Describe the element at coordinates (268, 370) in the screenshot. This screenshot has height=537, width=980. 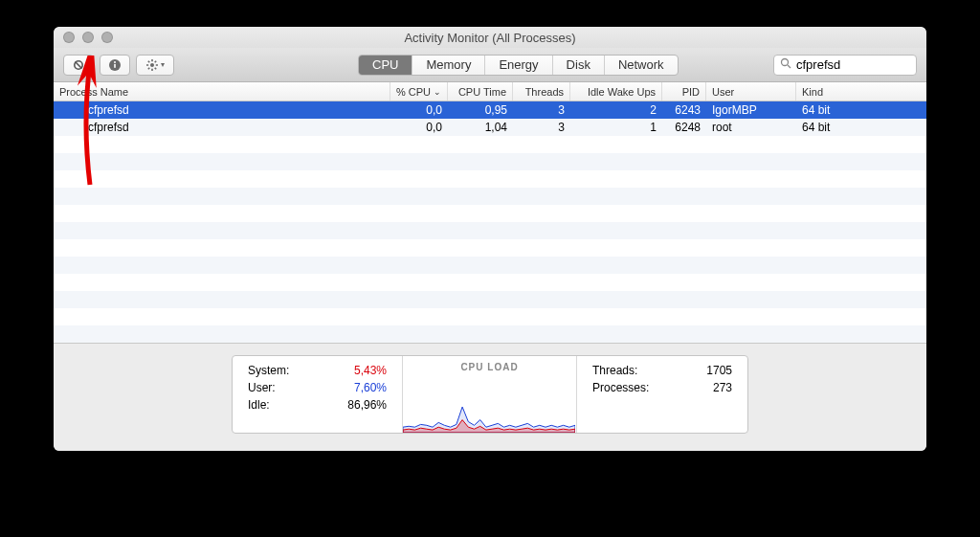
I see `system-label: System:` at that location.